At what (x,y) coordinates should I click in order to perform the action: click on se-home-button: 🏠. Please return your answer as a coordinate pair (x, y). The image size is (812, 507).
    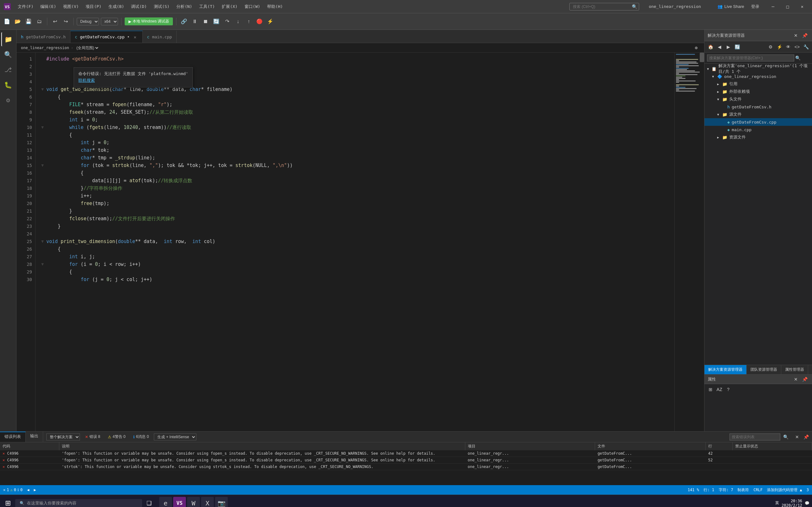
    Looking at the image, I should click on (711, 47).